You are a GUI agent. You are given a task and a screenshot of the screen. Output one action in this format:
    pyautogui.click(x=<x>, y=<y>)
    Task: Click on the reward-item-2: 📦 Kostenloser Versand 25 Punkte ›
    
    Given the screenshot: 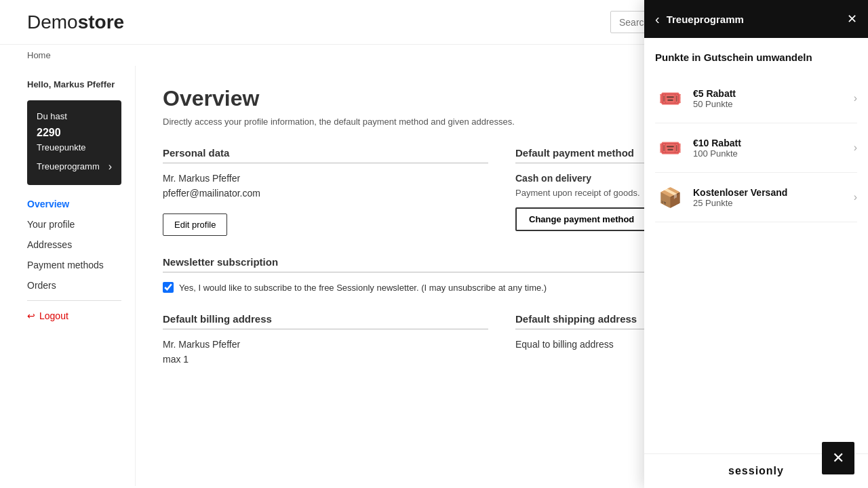 What is the action you would take?
    pyautogui.click(x=756, y=198)
    